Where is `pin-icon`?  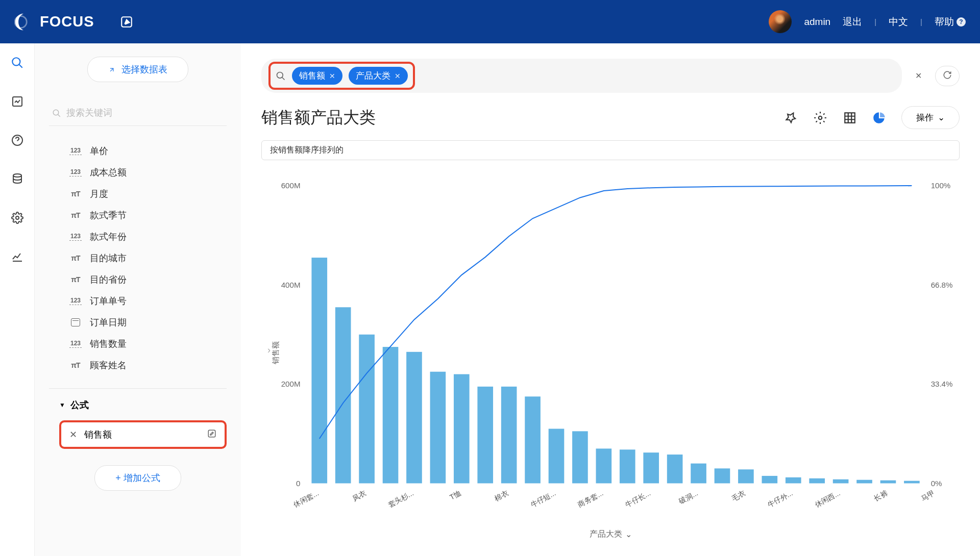 pin-icon is located at coordinates (791, 118).